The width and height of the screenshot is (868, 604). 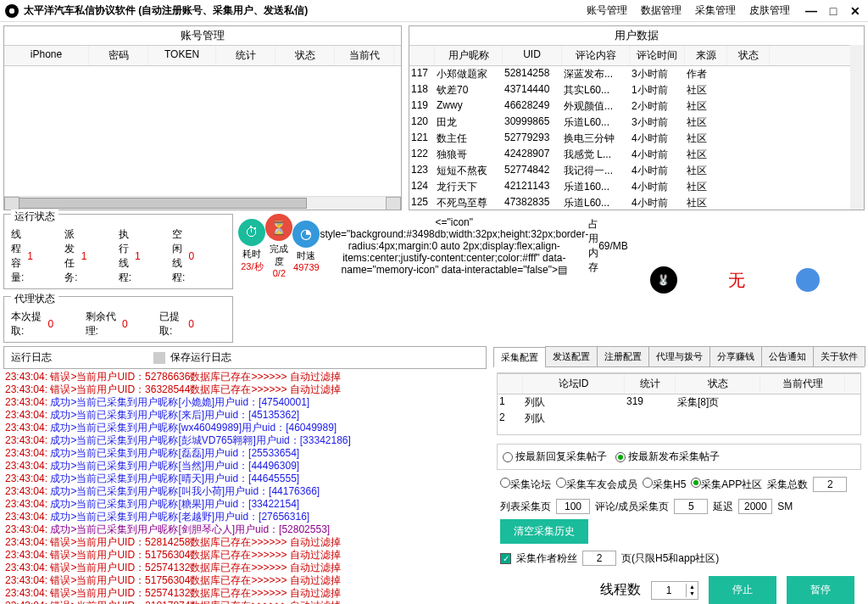 I want to click on tab-collect-config: 采集配置, so click(x=520, y=357).